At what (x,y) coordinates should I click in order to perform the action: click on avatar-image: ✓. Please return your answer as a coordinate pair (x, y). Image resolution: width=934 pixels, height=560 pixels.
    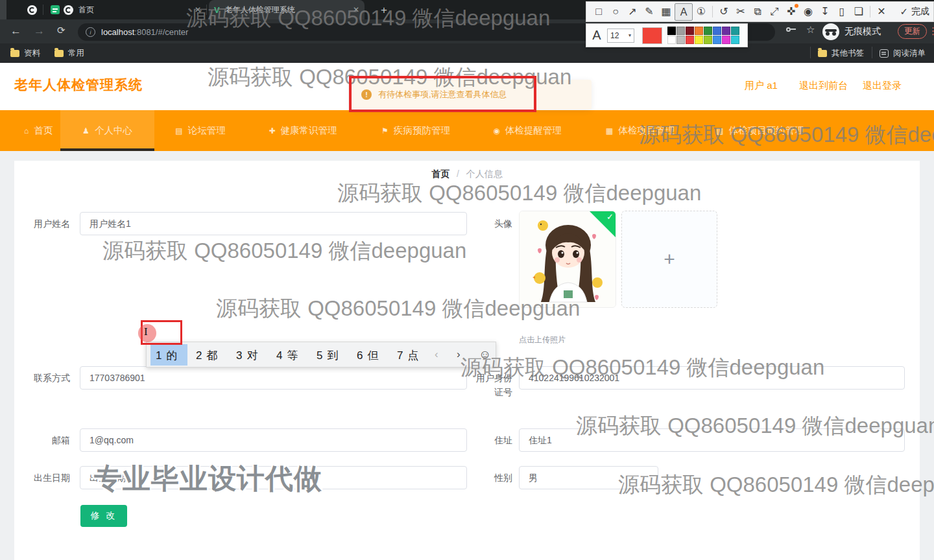
    Looking at the image, I should click on (568, 259).